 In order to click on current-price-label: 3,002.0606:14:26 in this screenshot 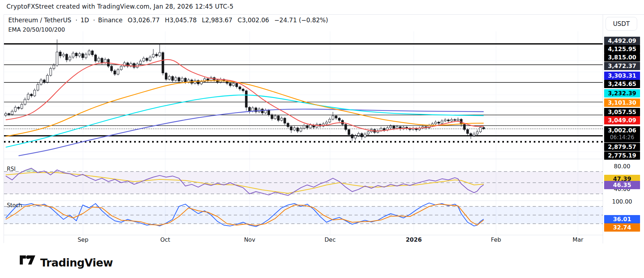, I will do `click(622, 135)`.